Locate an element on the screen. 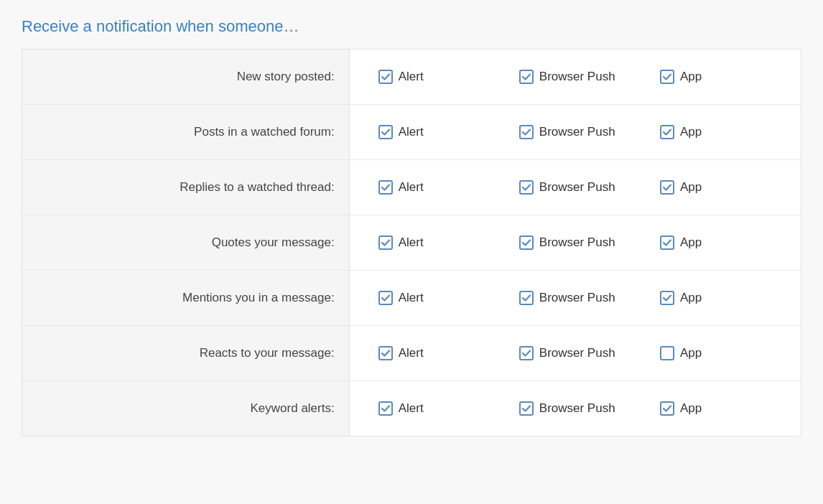 The image size is (823, 504). table-row: Posts in a watched forum:AlertBrowser Pu… is located at coordinates (412, 132).